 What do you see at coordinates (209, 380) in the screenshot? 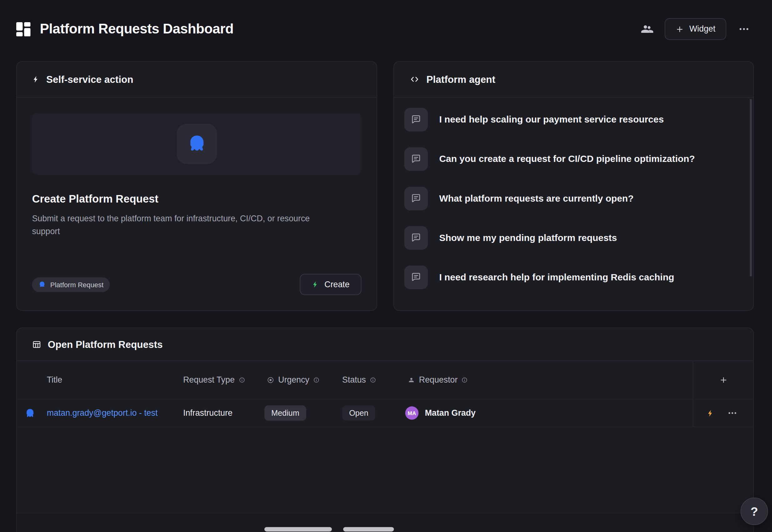
I see `column-label: Request Type` at bounding box center [209, 380].